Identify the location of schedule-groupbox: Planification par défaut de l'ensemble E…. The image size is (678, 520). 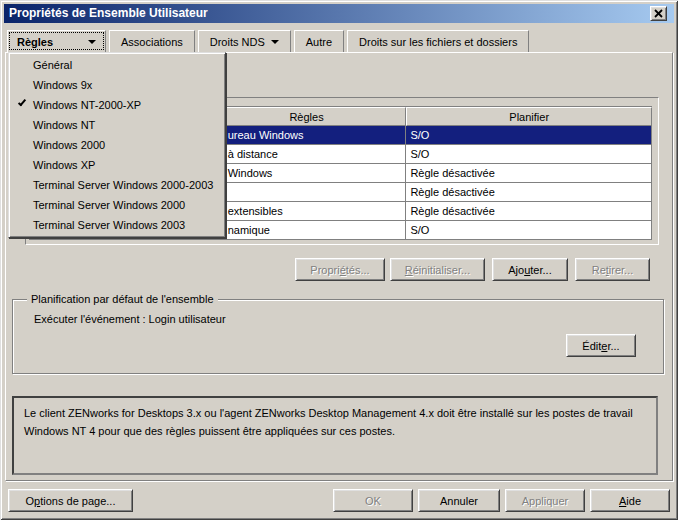
(338, 336).